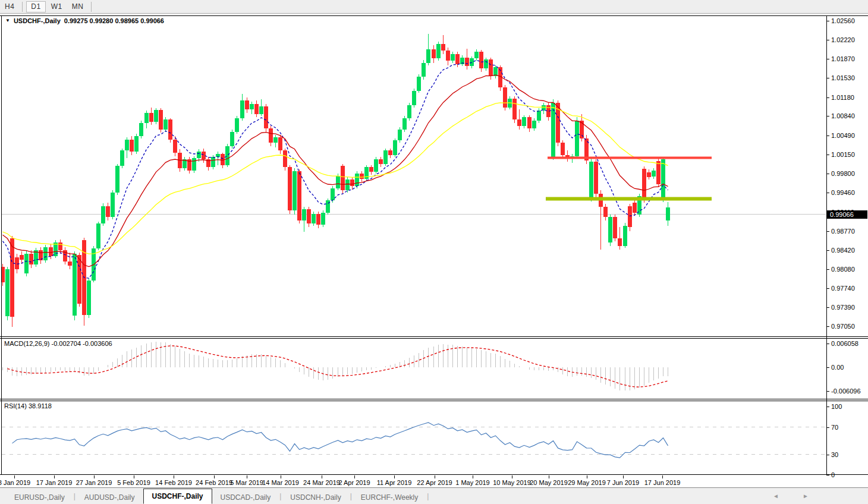  I want to click on date-label: 2 Apr 2019, so click(354, 483).